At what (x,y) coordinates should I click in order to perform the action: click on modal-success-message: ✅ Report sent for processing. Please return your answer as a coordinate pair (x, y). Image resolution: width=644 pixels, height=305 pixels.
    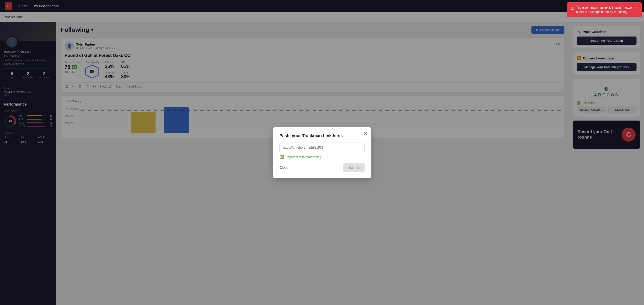
    Looking at the image, I should click on (322, 157).